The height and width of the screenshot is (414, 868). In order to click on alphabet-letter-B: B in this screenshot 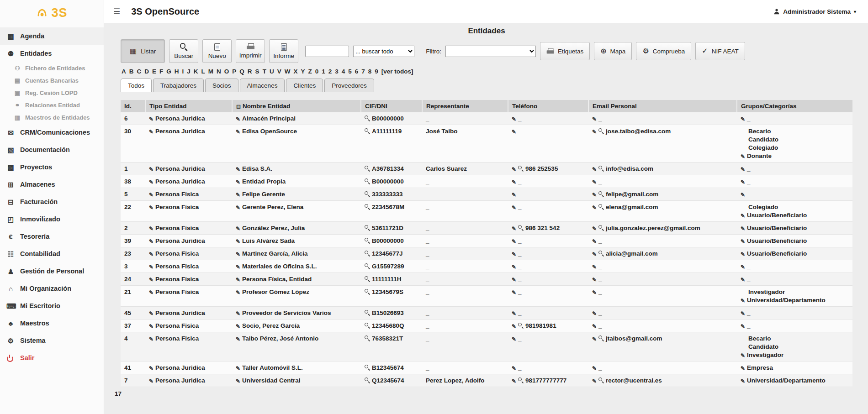, I will do `click(132, 71)`.